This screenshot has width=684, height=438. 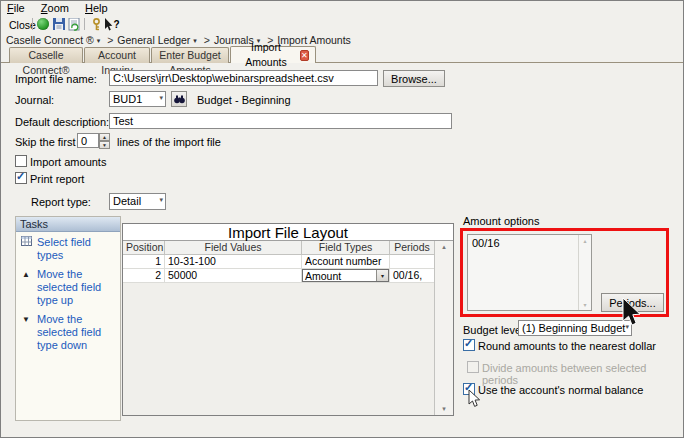 What do you see at coordinates (144, 262) in the screenshot?
I see `cell-position: 1` at bounding box center [144, 262].